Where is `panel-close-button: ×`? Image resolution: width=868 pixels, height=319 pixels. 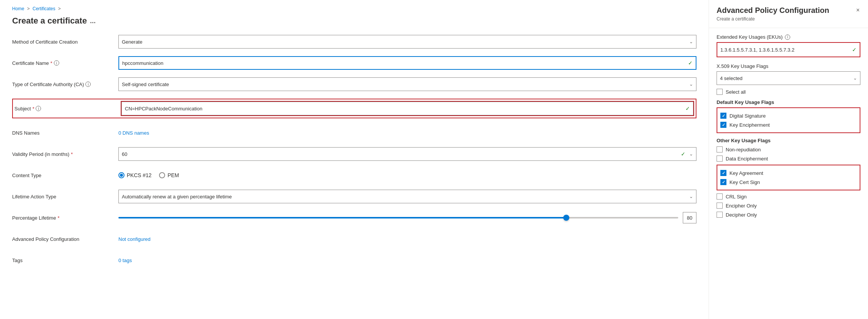
panel-close-button: × is located at coordinates (858, 10).